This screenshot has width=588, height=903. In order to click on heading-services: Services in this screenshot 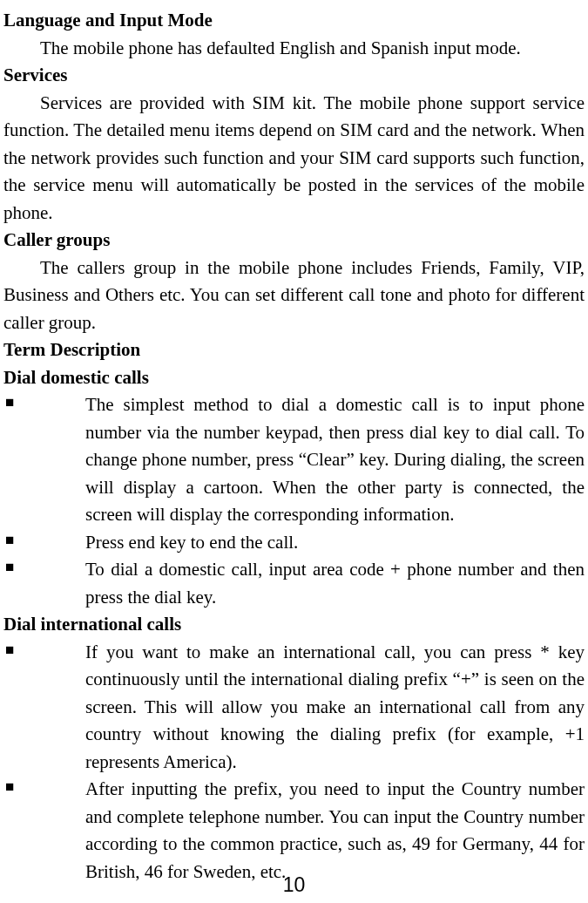, I will do `click(294, 76)`.